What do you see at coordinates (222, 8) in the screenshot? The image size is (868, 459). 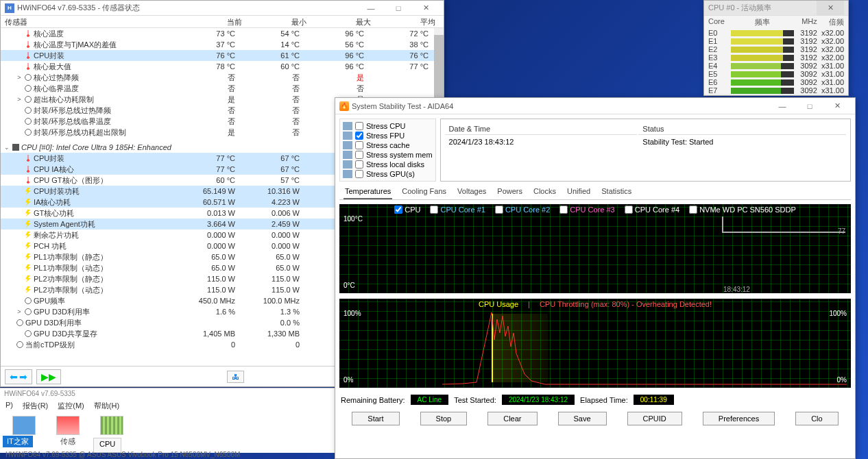 I see `hwinfo-titlebar: H HWiNFO64 v7.69-5335 - 传感器状态 — □ ✕` at bounding box center [222, 8].